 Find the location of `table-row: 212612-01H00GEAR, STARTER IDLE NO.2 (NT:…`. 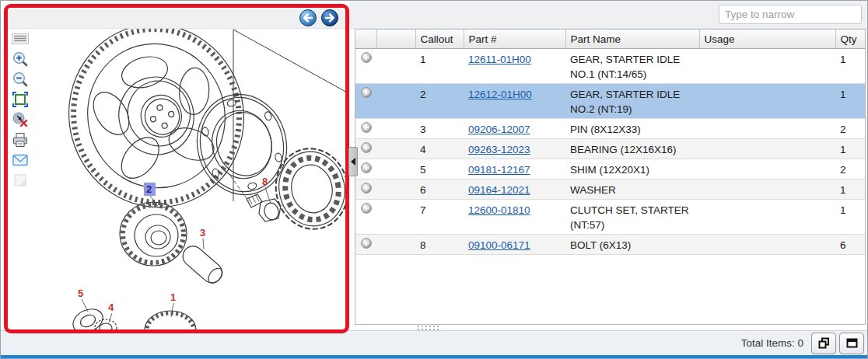

table-row: 212612-01H00GEAR, STARTER IDLE NO.2 (NT:… is located at coordinates (610, 101).